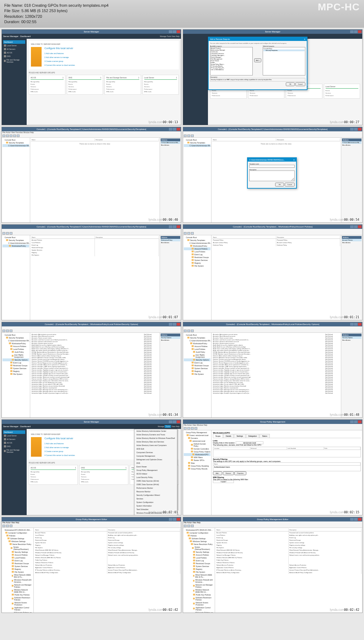 The width and height of the screenshot is (364, 640). I want to click on menu-item: Services, so click(156, 499).